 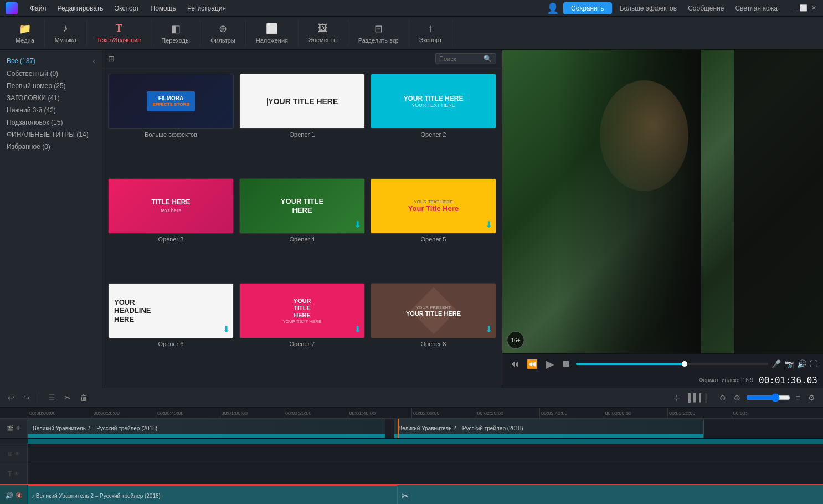 What do you see at coordinates (171, 101) in the screenshot?
I see `filmora-badge: FILMORAEFFECTS STORE` at bounding box center [171, 101].